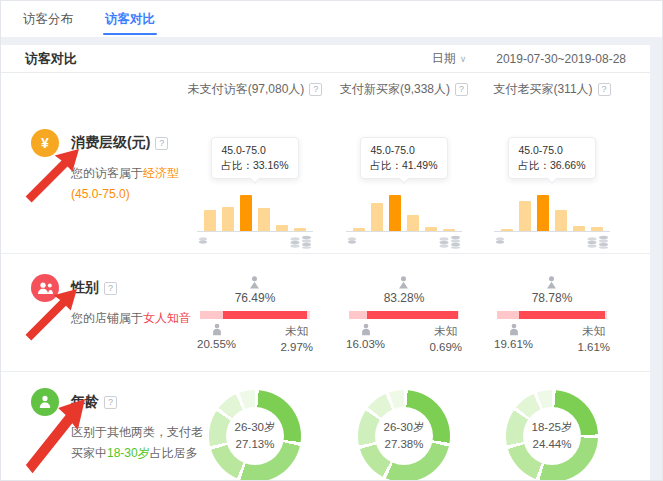 The width and height of the screenshot is (663, 481). Describe the element at coordinates (514, 344) in the screenshot. I see `male-percent: 19.61%` at that location.